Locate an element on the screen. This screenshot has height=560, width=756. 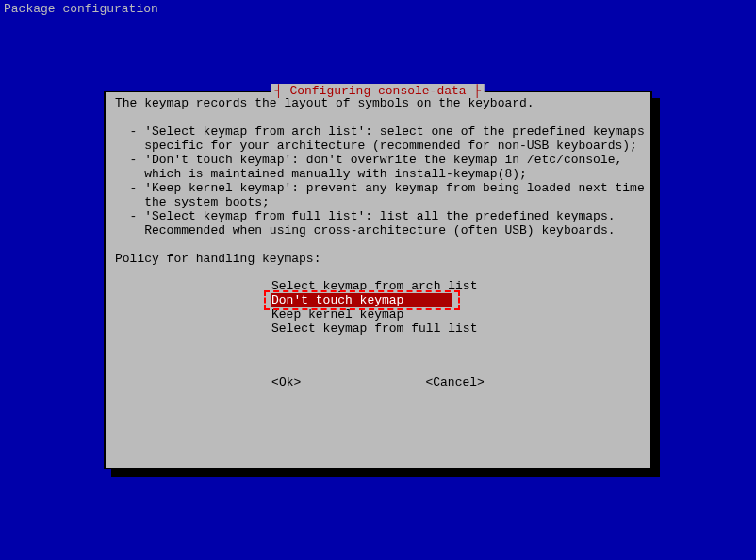
ok-button: <Ok> is located at coordinates (287, 383).